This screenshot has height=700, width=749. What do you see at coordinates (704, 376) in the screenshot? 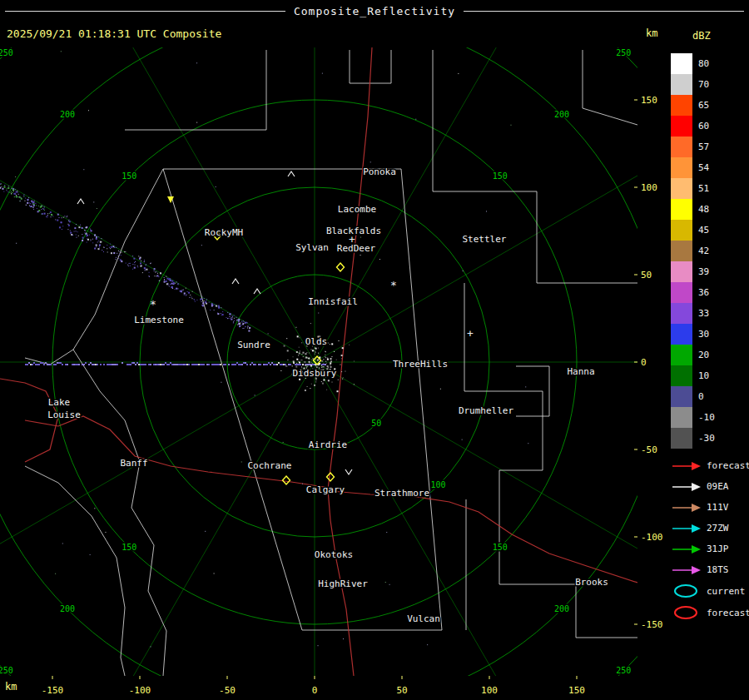
I see `colorbar-value: 10` at bounding box center [704, 376].